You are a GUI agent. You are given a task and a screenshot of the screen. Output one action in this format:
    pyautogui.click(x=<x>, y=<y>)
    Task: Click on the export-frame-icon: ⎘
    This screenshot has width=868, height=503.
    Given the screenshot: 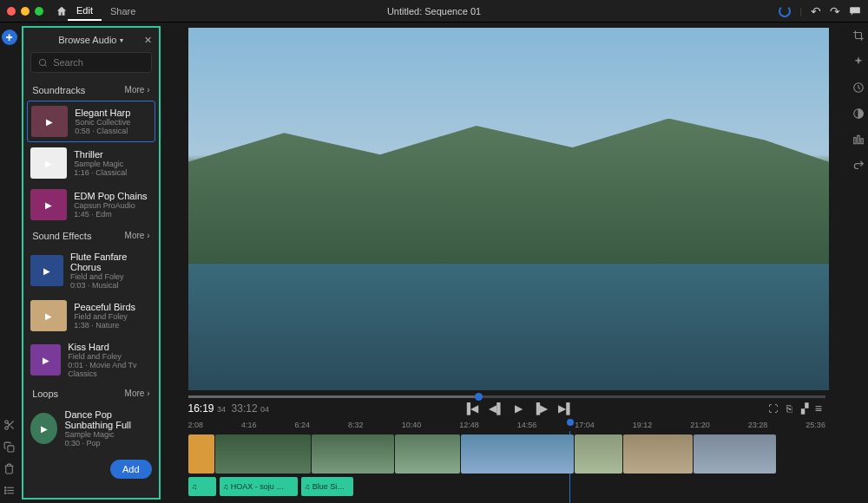 What is the action you would take?
    pyautogui.click(x=790, y=409)
    